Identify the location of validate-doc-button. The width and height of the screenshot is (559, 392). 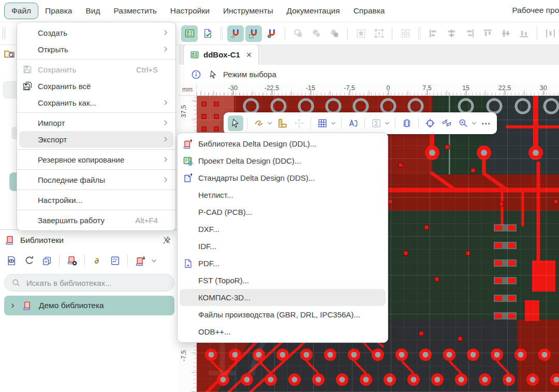
(208, 34).